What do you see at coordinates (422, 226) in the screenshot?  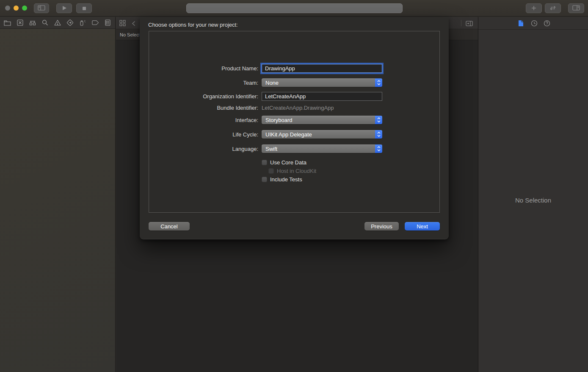 I see `next-button: Next` at bounding box center [422, 226].